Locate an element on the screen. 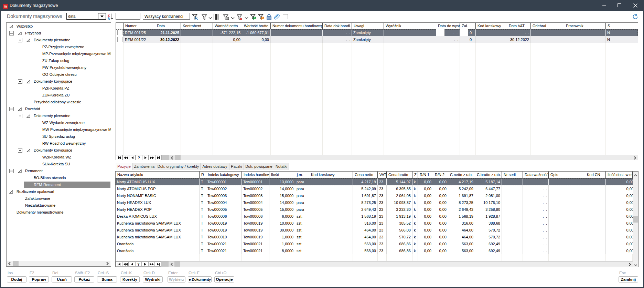 Image resolution: width=644 pixels, height=288 pixels. svg-text: A is located at coordinates (109, 19).